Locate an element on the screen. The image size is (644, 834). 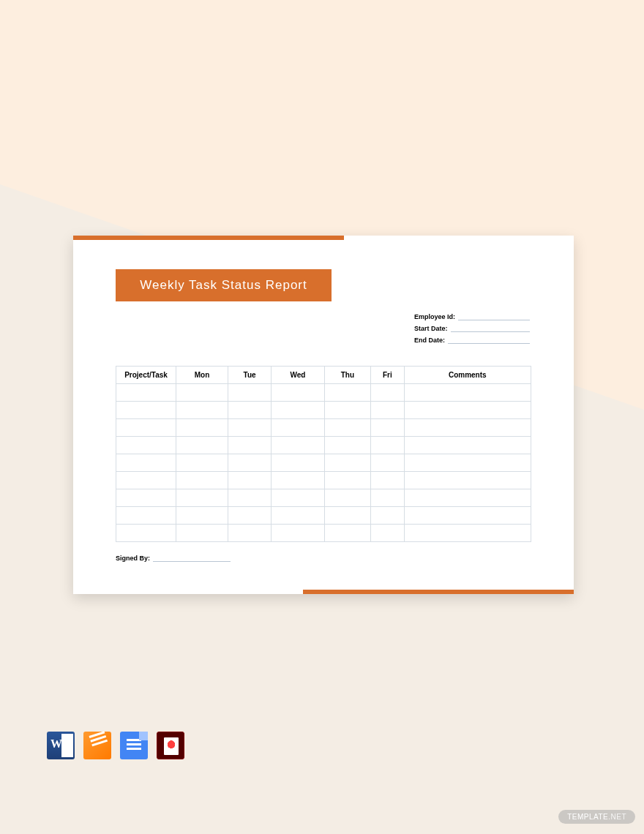
meta-block: Employee Id: Start Date: End Date: is located at coordinates (472, 331).